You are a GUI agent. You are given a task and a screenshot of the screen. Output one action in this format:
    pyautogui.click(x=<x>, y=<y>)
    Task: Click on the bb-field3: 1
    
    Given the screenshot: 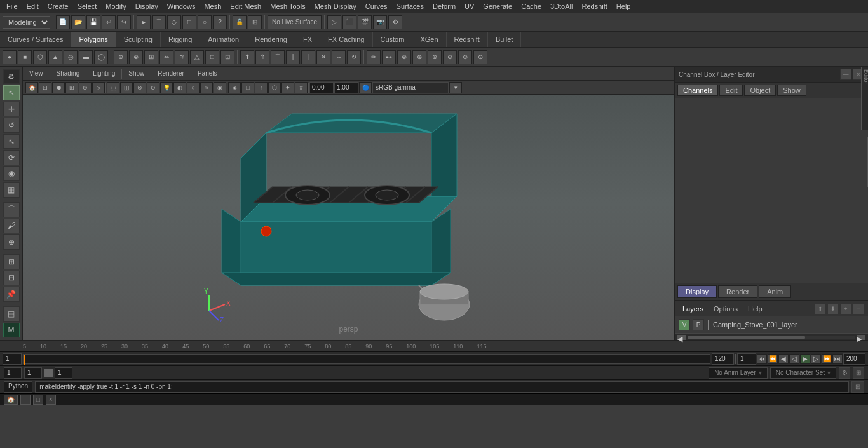 What is the action you would take?
    pyautogui.click(x=64, y=373)
    